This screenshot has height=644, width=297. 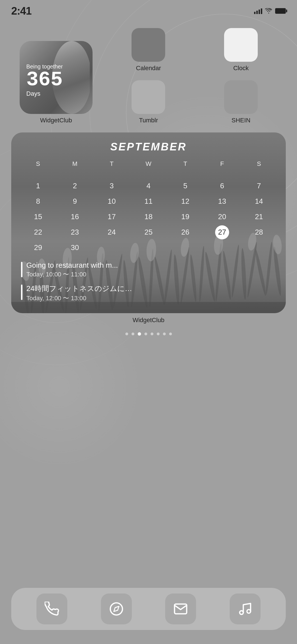 I want to click on cal-day-25: 25, so click(x=149, y=232).